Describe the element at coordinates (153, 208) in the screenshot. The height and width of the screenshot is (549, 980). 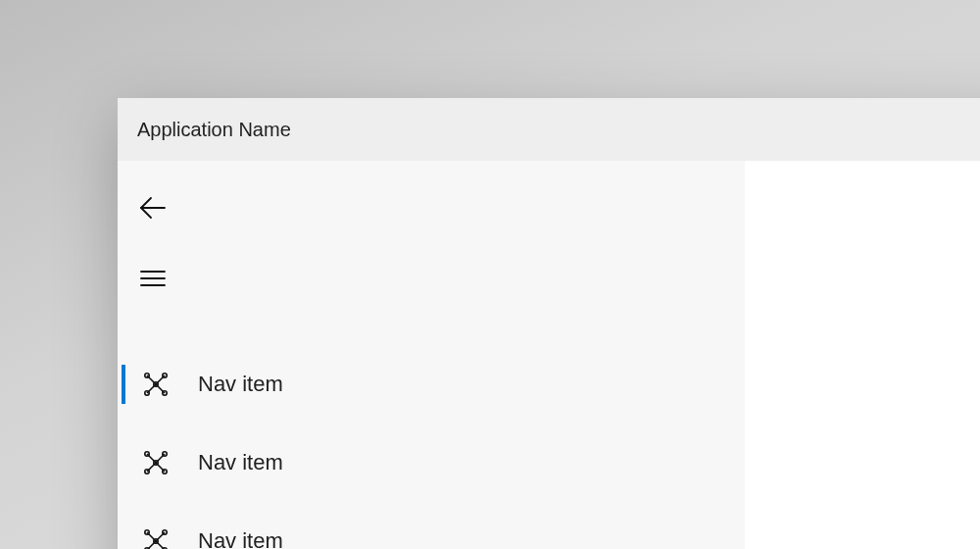
I see `back-arrow-icon` at that location.